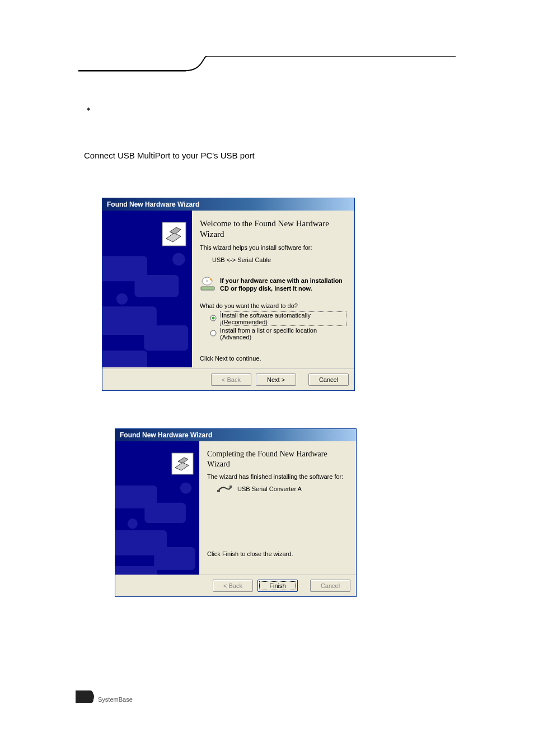 The image size is (534, 756). Describe the element at coordinates (273, 290) in the screenshot. I see `wizard-main-panel: Welcome to the Found New Hardware Wizard…` at that location.